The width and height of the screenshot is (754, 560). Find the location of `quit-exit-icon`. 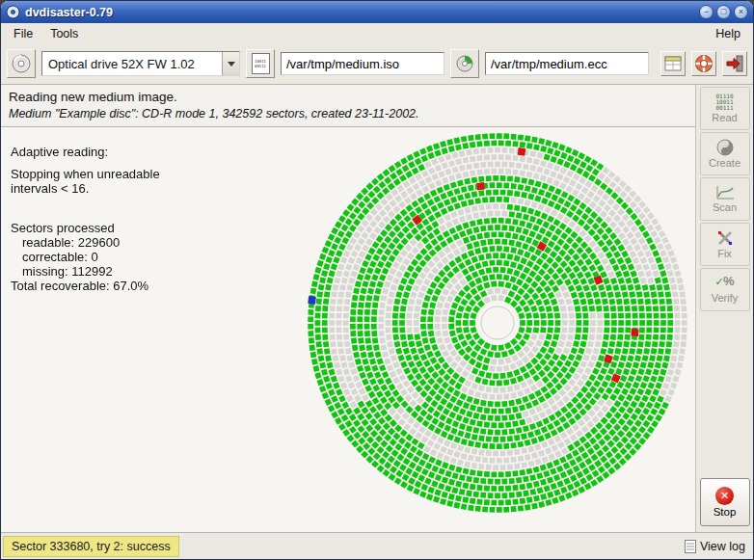

quit-exit-icon is located at coordinates (735, 64).